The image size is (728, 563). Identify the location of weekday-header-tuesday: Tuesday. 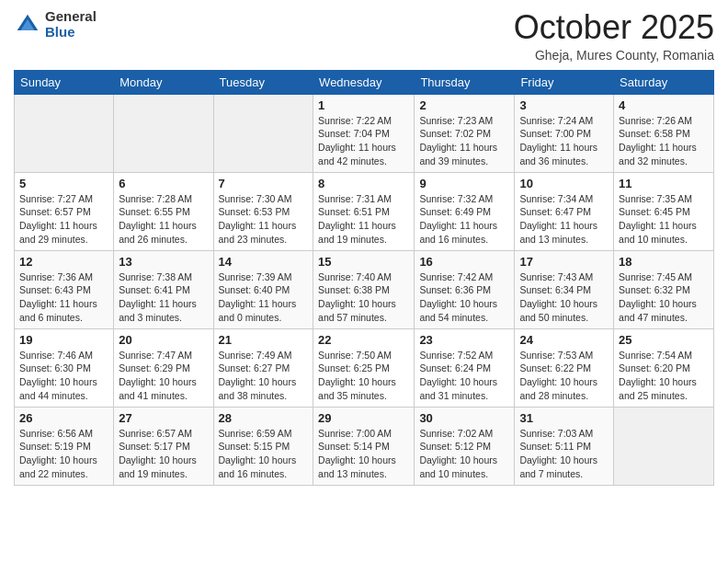
(263, 82).